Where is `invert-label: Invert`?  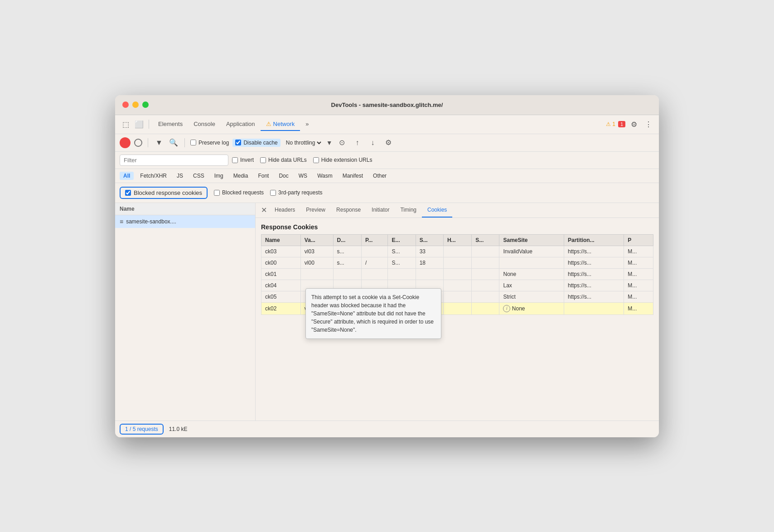 invert-label: Invert is located at coordinates (243, 160).